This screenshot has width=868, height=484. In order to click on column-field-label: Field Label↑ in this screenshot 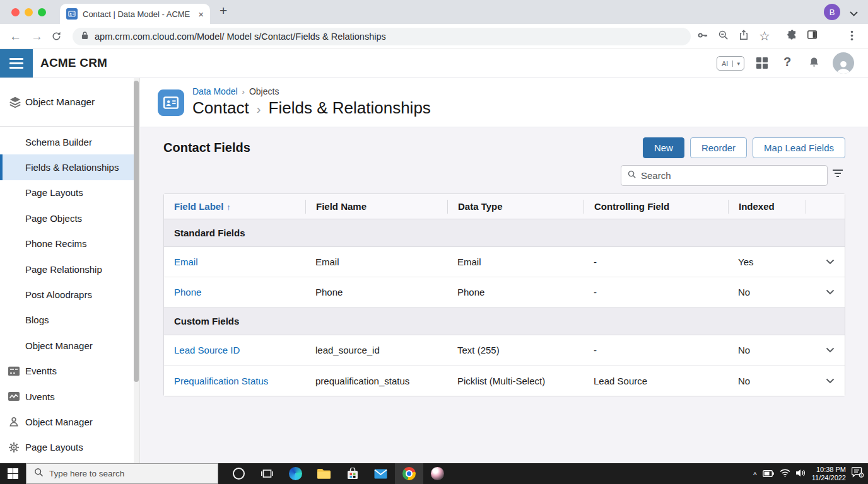, I will do `click(235, 207)`.